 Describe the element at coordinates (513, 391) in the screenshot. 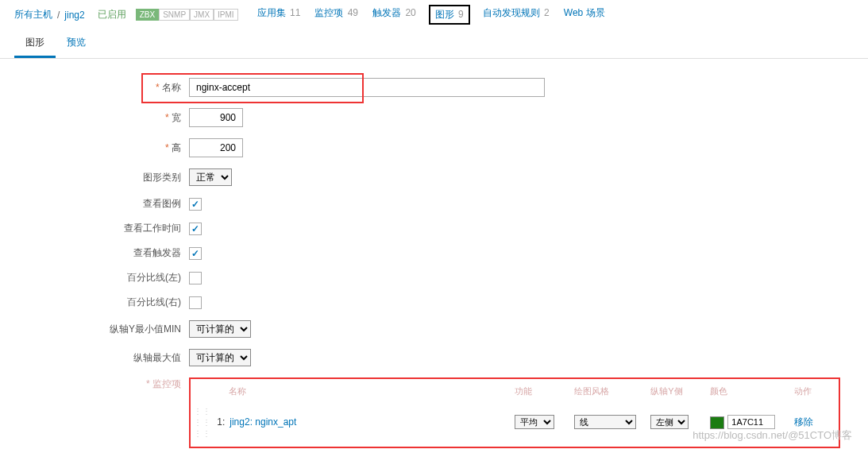

I see `items-header: 名称 功能 绘图风格 纵轴Y侧 颜色 动作` at that location.